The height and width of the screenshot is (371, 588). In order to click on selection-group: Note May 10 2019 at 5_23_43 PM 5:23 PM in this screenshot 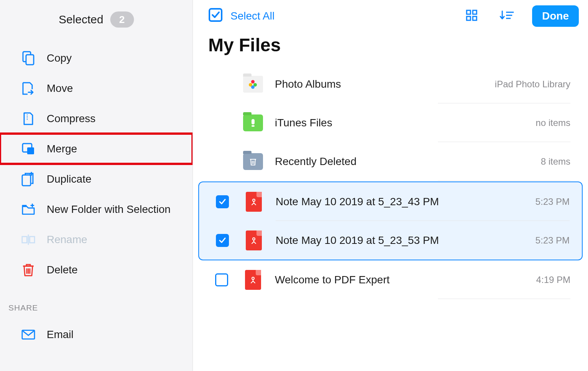, I will do `click(390, 221)`.